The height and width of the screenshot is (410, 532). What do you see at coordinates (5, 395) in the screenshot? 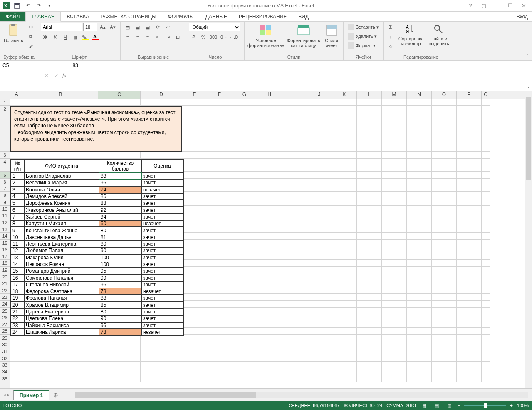
I see `sheet-nav-first-icon: ◂` at bounding box center [5, 395].